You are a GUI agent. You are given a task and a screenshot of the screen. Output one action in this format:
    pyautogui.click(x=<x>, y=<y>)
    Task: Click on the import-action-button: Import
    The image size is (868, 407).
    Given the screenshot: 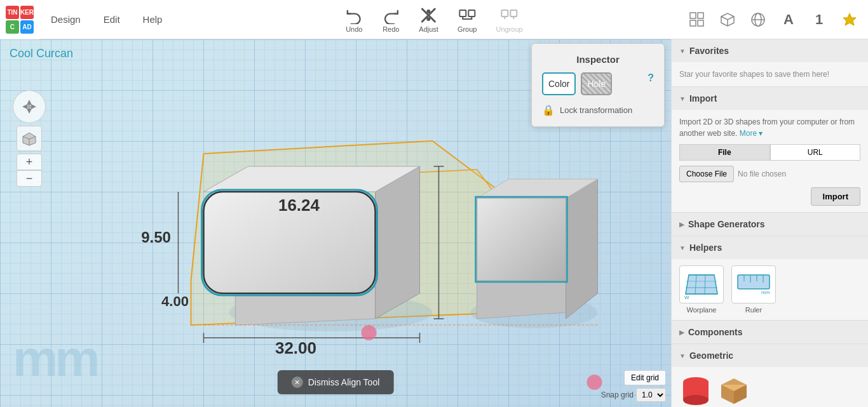 What is the action you would take?
    pyautogui.click(x=836, y=197)
    